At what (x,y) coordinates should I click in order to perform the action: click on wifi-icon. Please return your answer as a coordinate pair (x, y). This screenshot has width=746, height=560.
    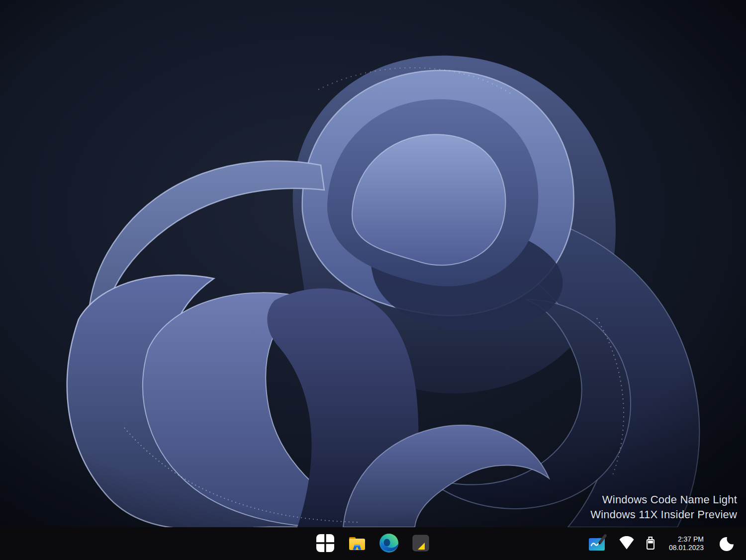
    Looking at the image, I should click on (627, 544).